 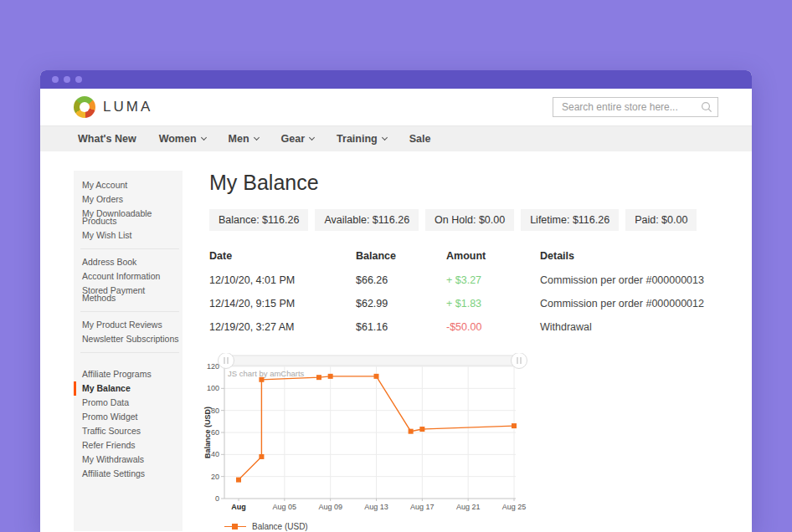 I want to click on sidebar-item: Newsletter Subscriptions, so click(x=128, y=340).